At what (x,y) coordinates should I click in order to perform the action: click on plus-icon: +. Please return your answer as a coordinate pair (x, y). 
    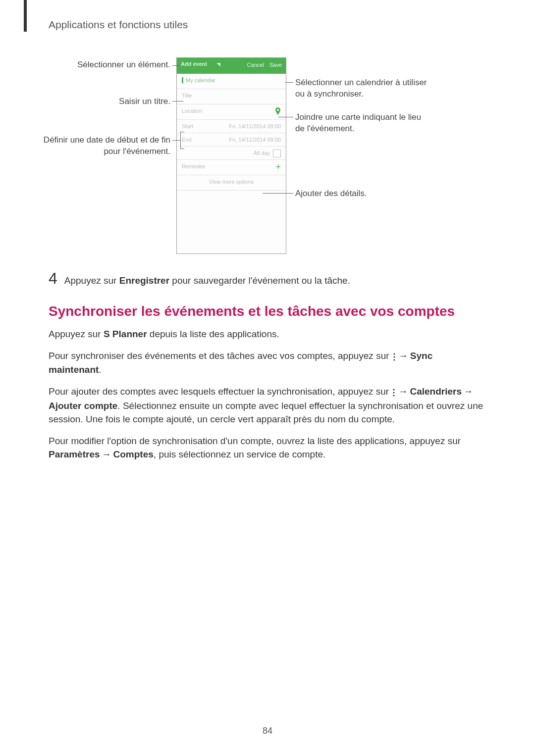
    Looking at the image, I should click on (278, 167).